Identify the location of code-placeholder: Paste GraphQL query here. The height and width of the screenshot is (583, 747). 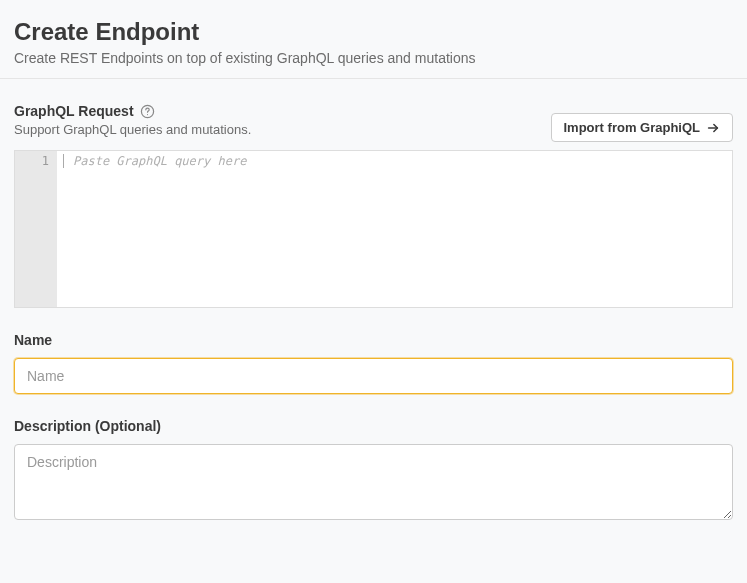
(160, 161).